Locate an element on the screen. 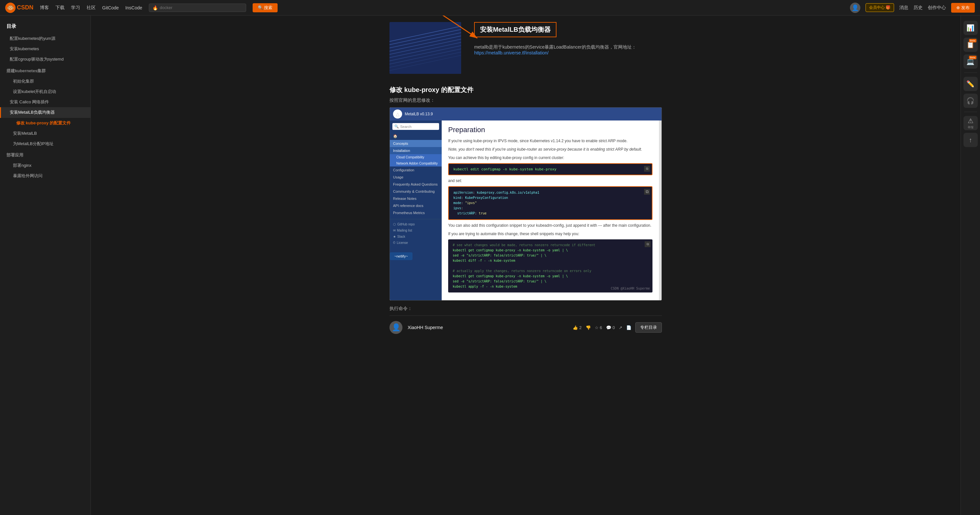  edit-icon: ✏️ is located at coordinates (970, 84).